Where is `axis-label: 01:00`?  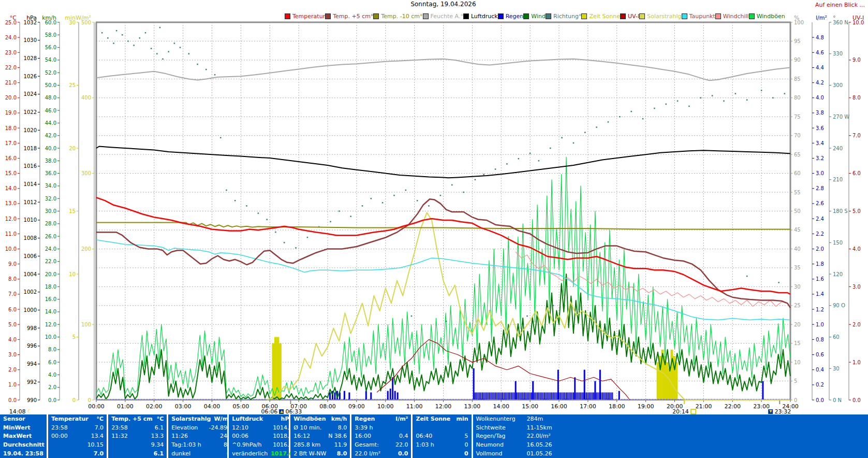
axis-label: 01:00 is located at coordinates (125, 406).